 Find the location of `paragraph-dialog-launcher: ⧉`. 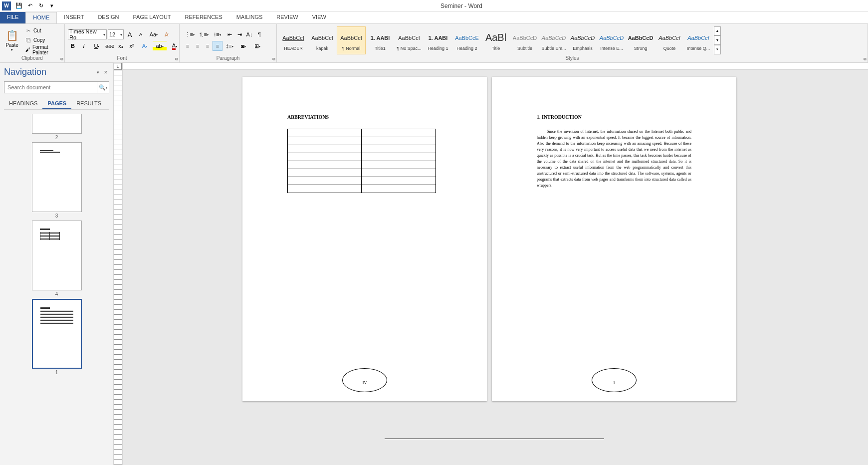

paragraph-dialog-launcher: ⧉ is located at coordinates (274, 59).